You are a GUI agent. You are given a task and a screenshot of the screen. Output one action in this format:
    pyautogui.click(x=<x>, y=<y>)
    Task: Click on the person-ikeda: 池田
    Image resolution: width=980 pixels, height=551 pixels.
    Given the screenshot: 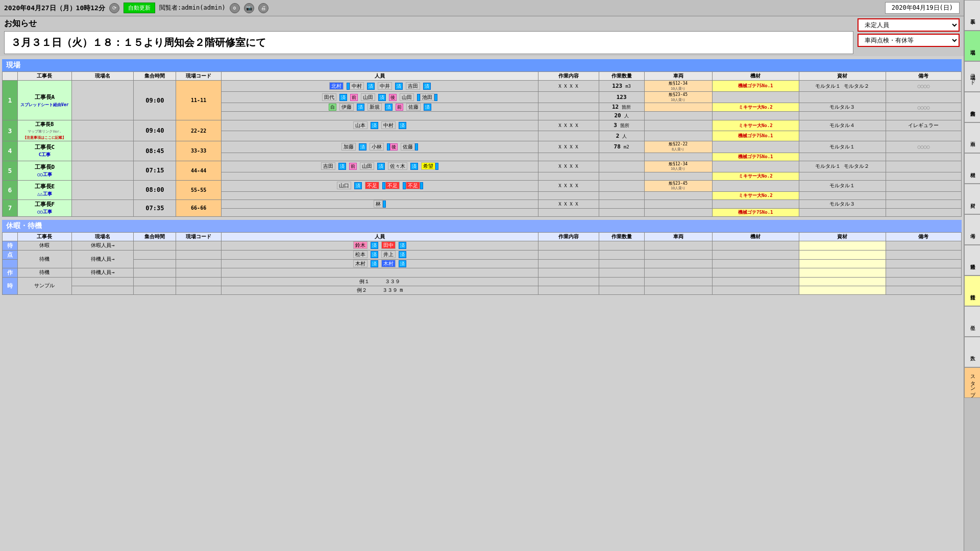 What is the action you would take?
    pyautogui.click(x=427, y=97)
    